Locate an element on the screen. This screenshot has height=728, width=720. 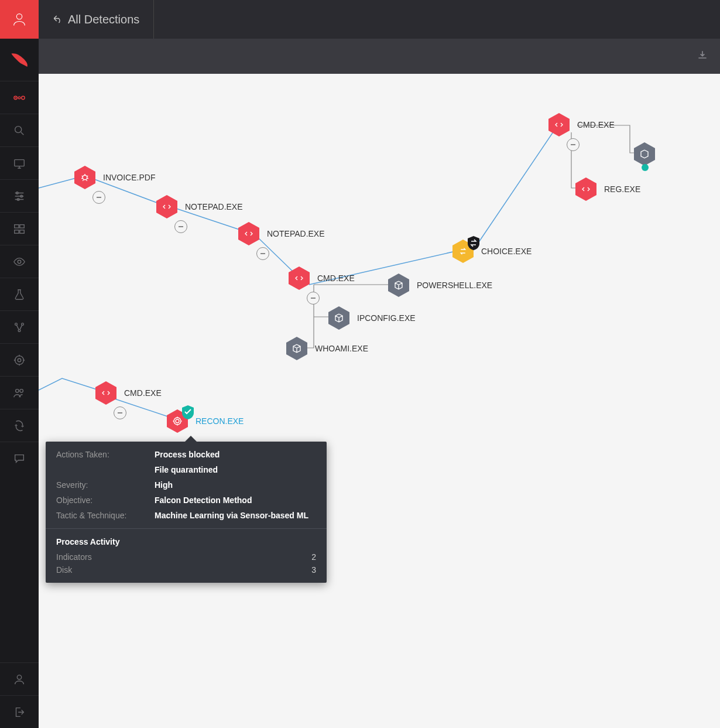
sidebar-item-hosts is located at coordinates (19, 163).